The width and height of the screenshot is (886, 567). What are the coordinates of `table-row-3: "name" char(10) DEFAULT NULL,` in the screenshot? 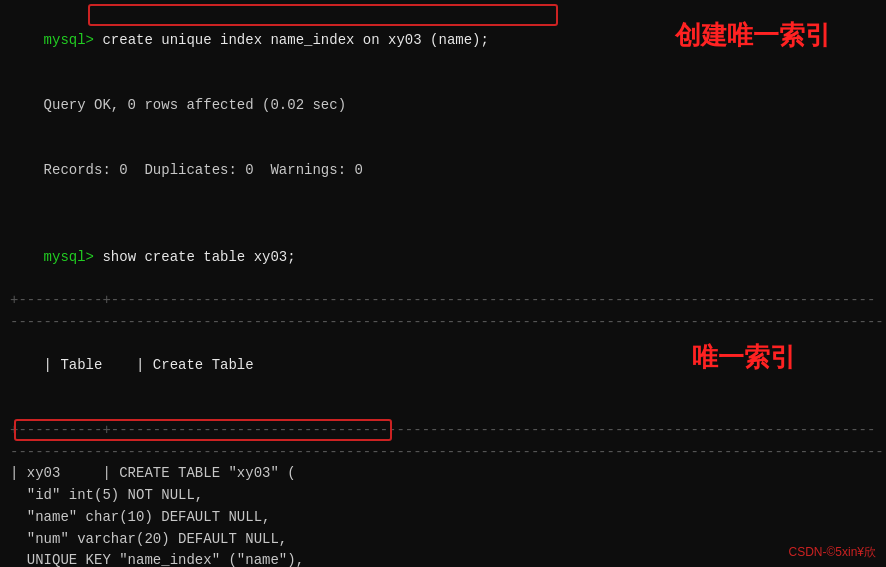 It's located at (443, 518).